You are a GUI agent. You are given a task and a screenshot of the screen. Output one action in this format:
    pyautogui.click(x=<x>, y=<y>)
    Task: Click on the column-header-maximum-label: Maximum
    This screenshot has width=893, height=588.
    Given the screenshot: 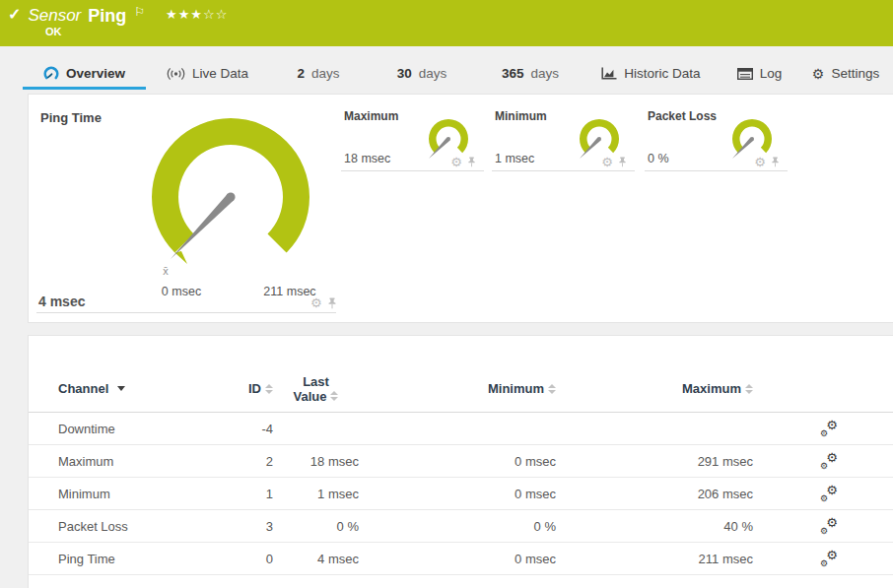 What is the action you would take?
    pyautogui.click(x=712, y=388)
    